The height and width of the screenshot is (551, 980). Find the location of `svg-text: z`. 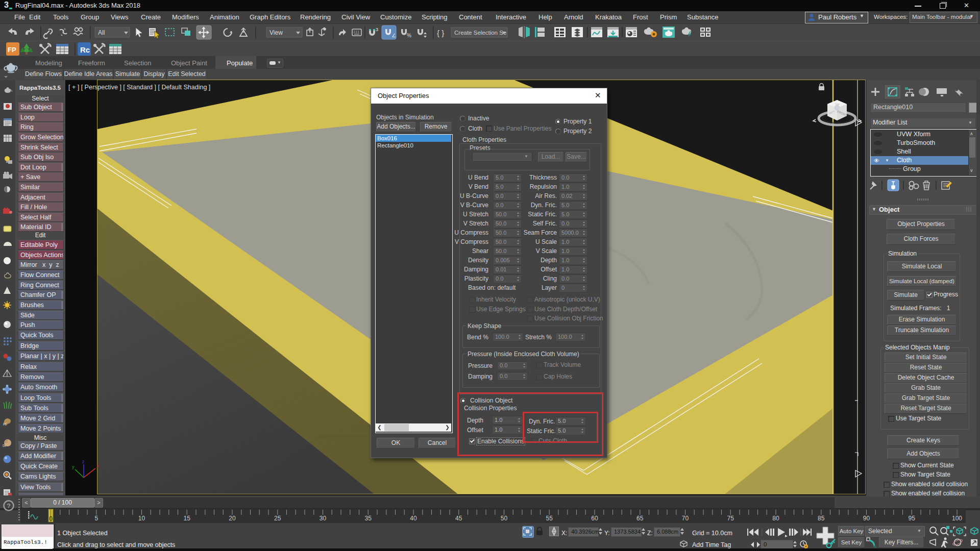

svg-text: z is located at coordinates (84, 462).